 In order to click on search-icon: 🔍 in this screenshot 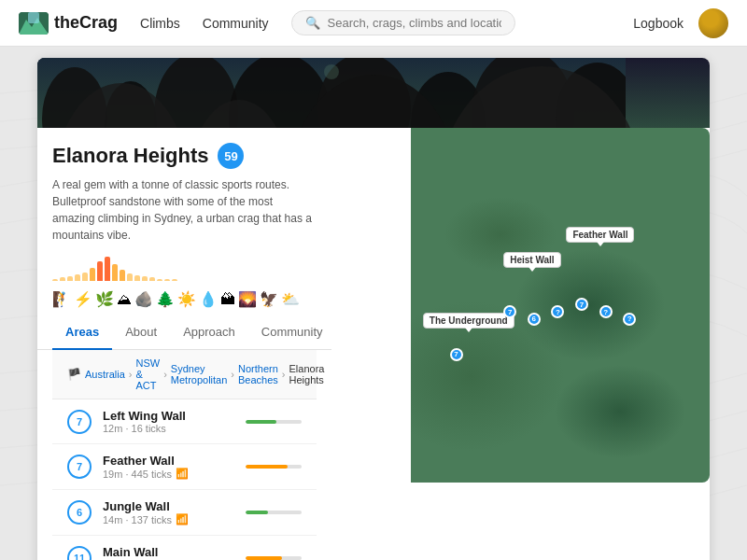, I will do `click(313, 22)`.